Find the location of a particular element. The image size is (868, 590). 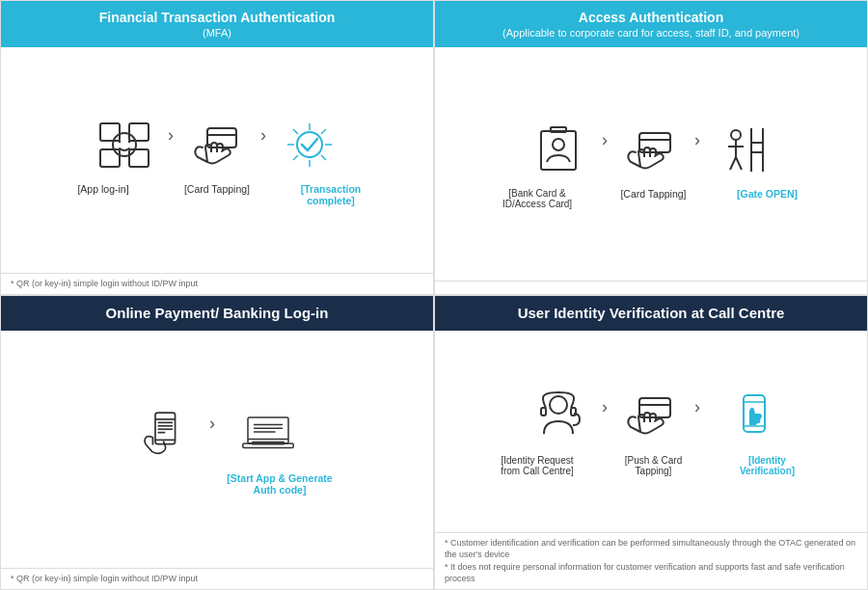

financial-arrow2: › is located at coordinates (263, 135).